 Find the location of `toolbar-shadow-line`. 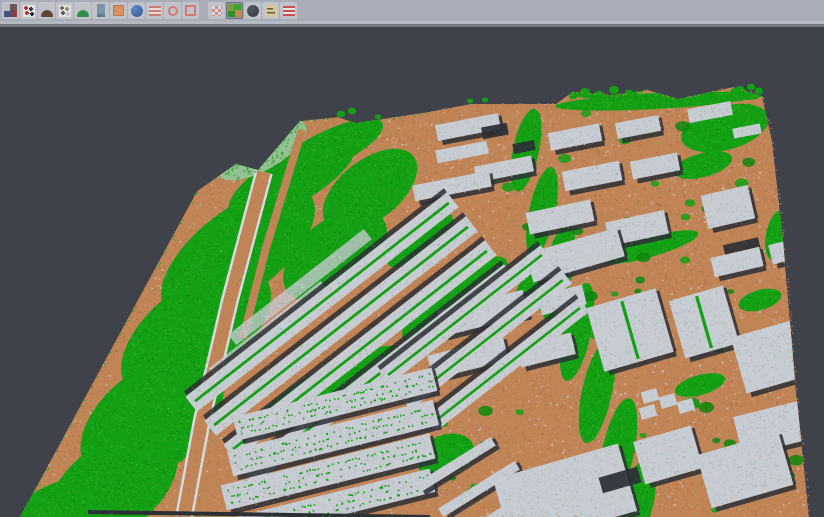

toolbar-shadow-line is located at coordinates (412, 26).